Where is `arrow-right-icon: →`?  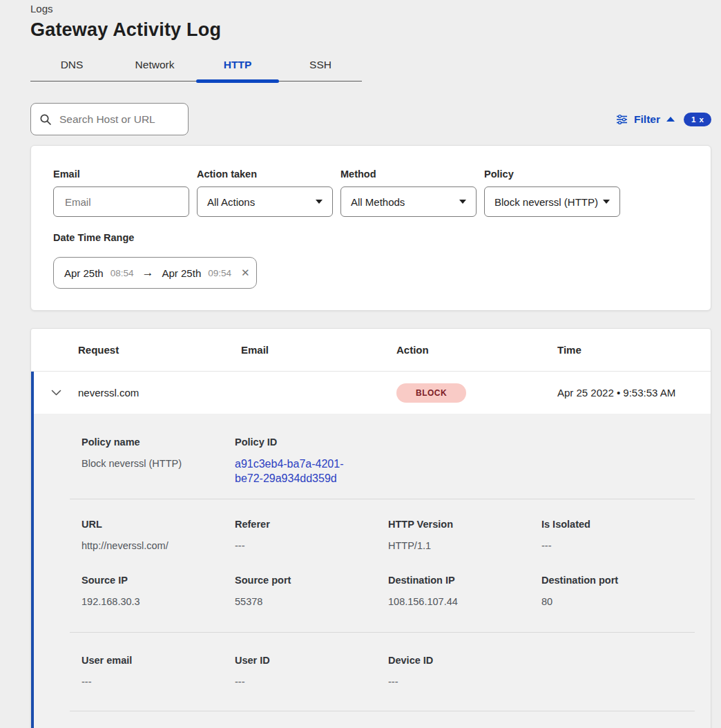 arrow-right-icon: → is located at coordinates (148, 273).